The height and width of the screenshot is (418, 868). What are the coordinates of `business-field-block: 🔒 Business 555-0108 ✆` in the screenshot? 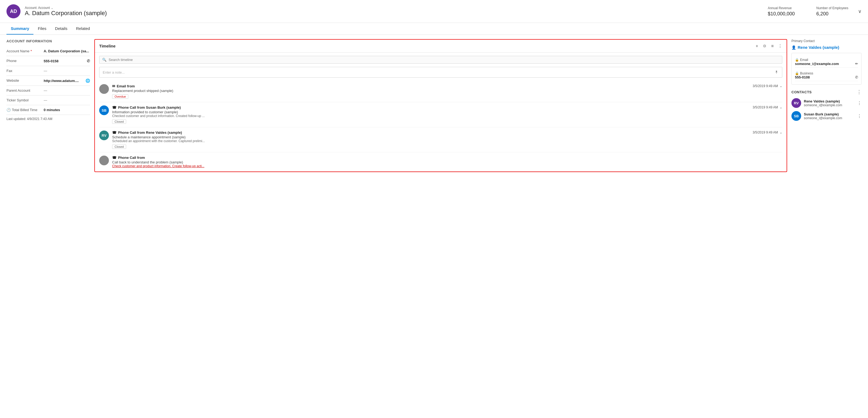 It's located at (826, 76).